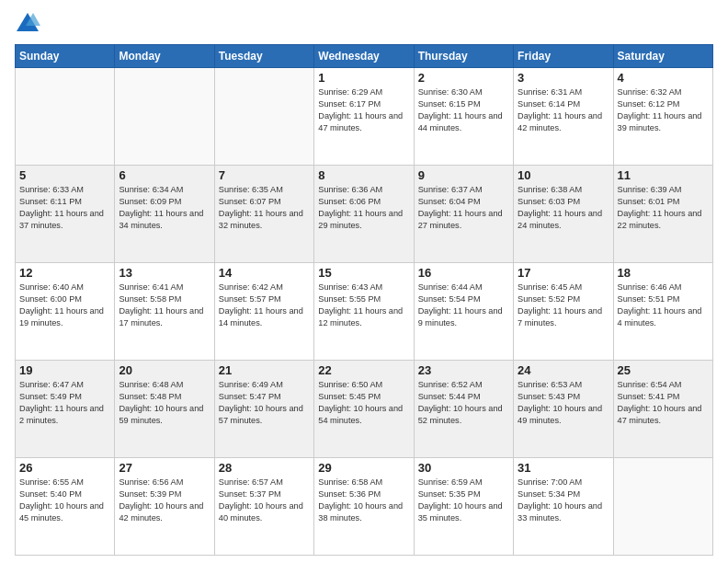 The height and width of the screenshot is (563, 728). I want to click on cell-text: Sunrise: 6:38 AM Sunset: 6:03 PM Dayligh…, so click(563, 208).